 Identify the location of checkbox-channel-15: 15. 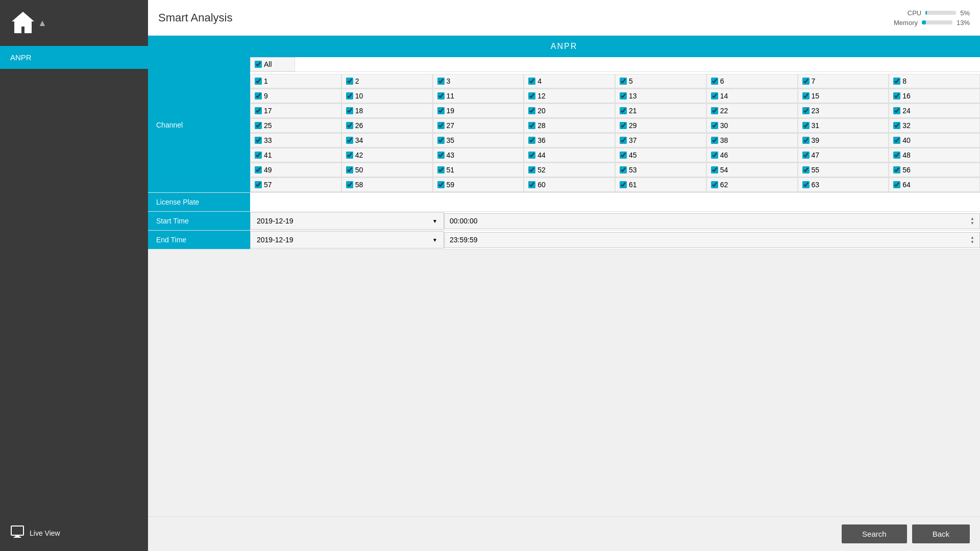
(843, 96).